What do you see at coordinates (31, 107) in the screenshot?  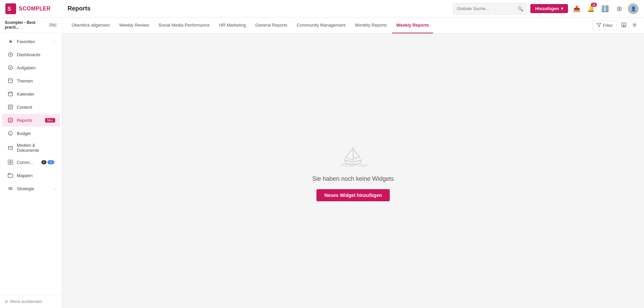 I see `sidebar-item-content: Content` at bounding box center [31, 107].